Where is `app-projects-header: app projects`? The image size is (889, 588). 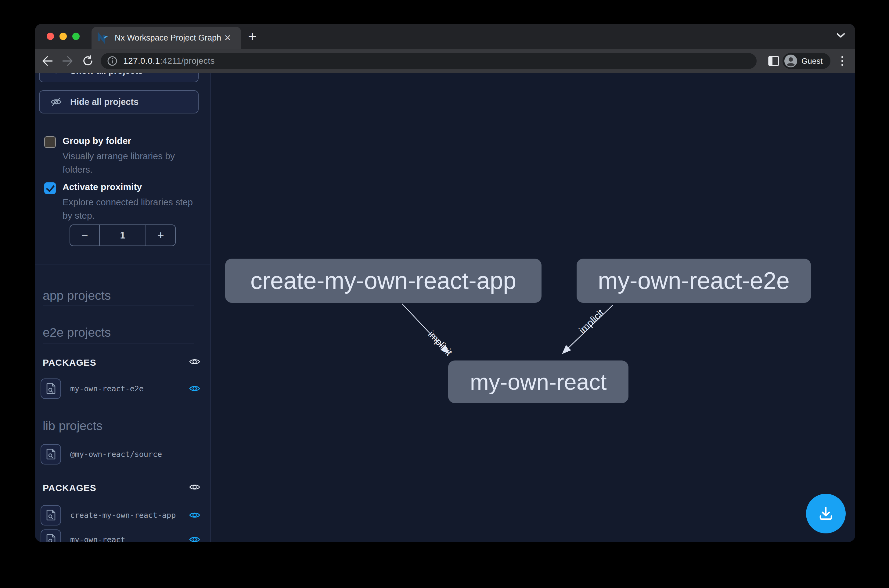 app-projects-header: app projects is located at coordinates (77, 296).